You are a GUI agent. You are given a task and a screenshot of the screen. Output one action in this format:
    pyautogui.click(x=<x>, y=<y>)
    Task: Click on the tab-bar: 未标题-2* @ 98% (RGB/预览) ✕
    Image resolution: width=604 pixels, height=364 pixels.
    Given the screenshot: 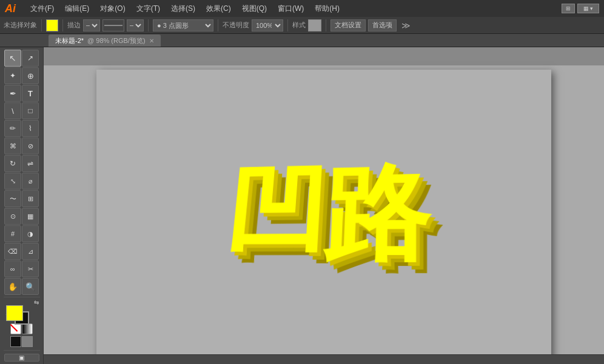 What is the action you would take?
    pyautogui.click(x=302, y=41)
    